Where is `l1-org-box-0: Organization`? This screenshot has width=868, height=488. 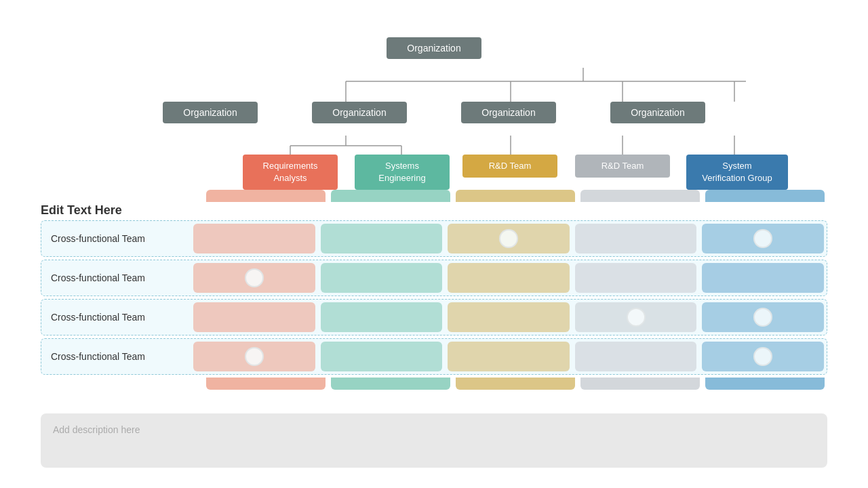 l1-org-box-0: Organization is located at coordinates (210, 113).